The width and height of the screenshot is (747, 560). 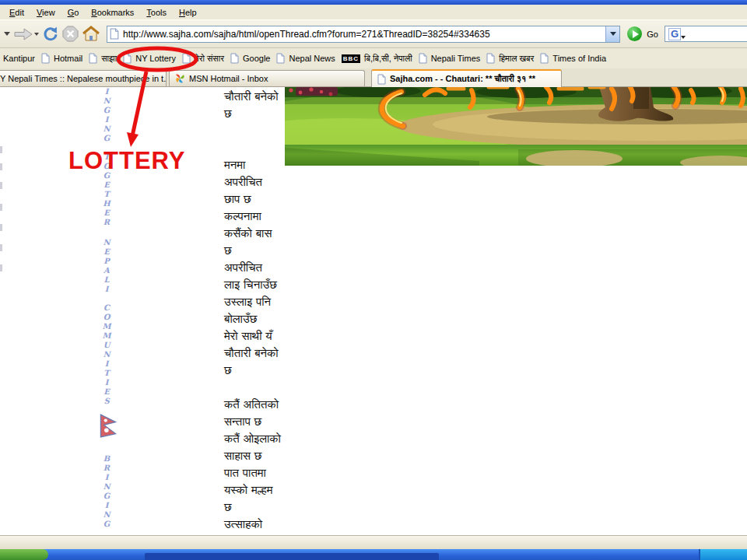 What do you see at coordinates (252, 310) in the screenshot?
I see `poem-text: चौतारी बनेकोछमनमाअपरीचितछाप छकल्पनामाकसै…` at bounding box center [252, 310].